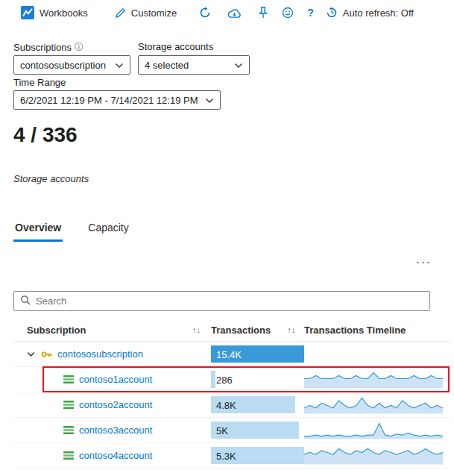 This screenshot has width=454, height=476. I want to click on subscription-cell: contososubscription, so click(112, 354).